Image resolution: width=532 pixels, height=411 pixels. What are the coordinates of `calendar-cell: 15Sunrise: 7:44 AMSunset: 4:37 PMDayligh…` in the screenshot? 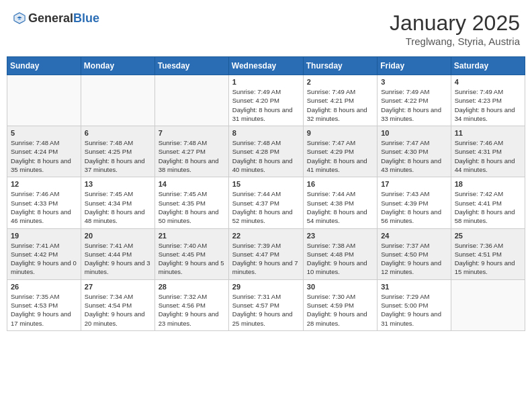 It's located at (266, 203).